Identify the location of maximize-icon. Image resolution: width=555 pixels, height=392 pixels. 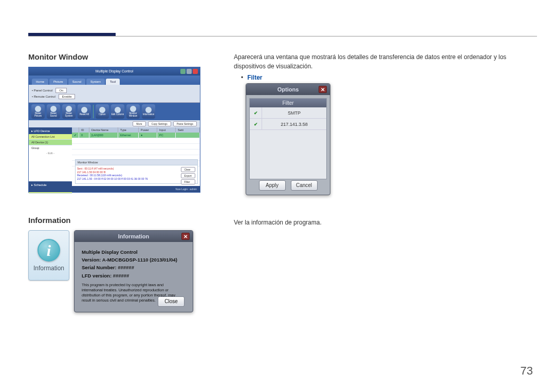
(189, 71).